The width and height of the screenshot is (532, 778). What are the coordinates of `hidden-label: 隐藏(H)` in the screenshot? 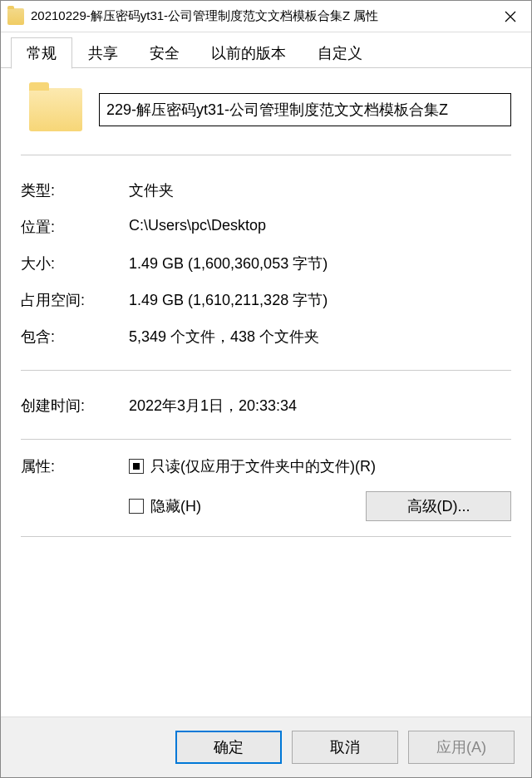 It's located at (176, 506).